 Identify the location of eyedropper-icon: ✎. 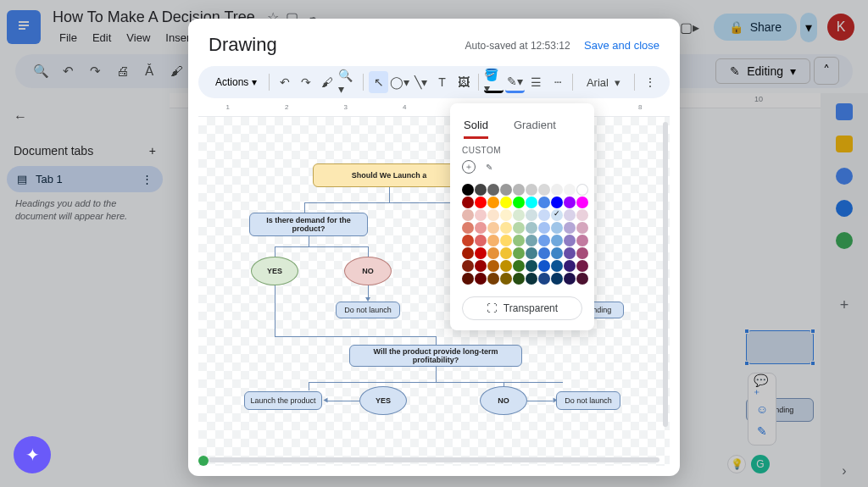
(489, 167).